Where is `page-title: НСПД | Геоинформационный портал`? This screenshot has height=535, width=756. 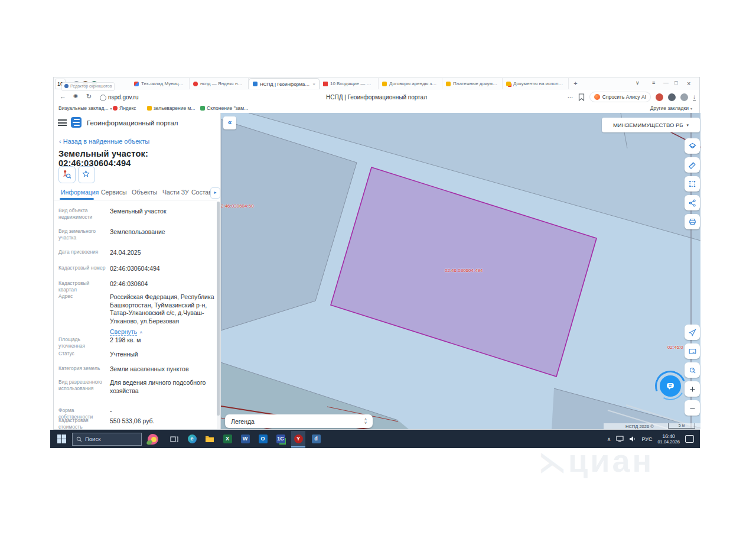
page-title: НСПД | Геоинформационный портал is located at coordinates (377, 97).